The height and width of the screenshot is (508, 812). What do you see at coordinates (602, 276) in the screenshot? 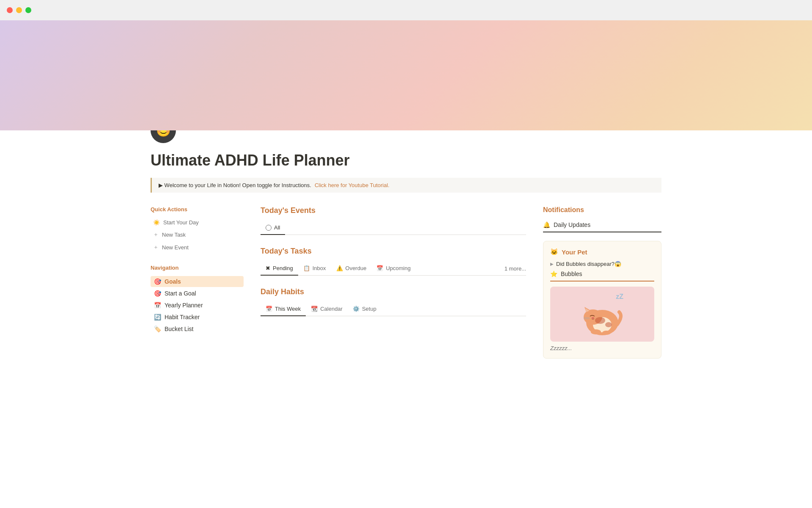
I see `pet-name-row: ⭐ Bubbles` at bounding box center [602, 276].